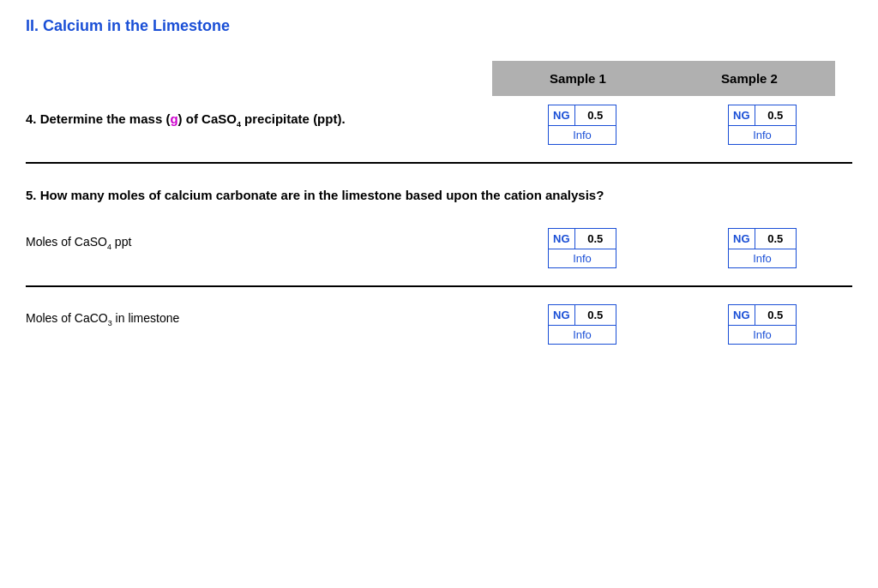  What do you see at coordinates (749, 79) in the screenshot?
I see `sample2-header: Sample 2` at bounding box center [749, 79].